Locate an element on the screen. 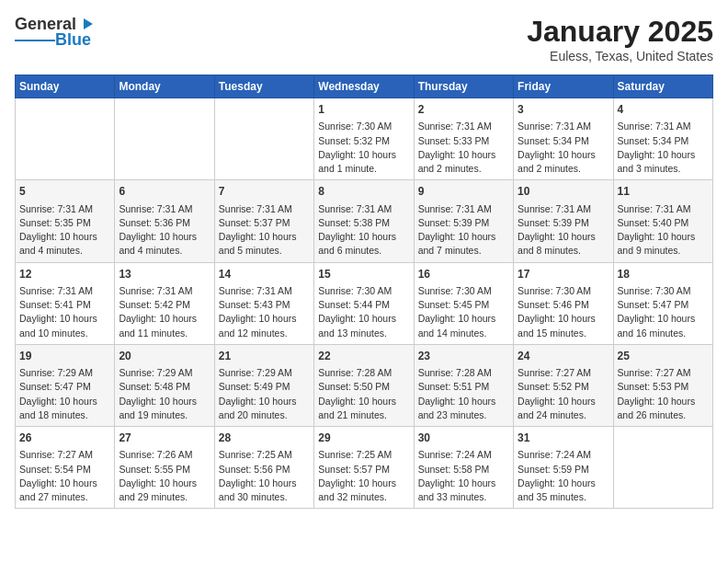 The width and height of the screenshot is (728, 563). day-number: 3 is located at coordinates (563, 110).